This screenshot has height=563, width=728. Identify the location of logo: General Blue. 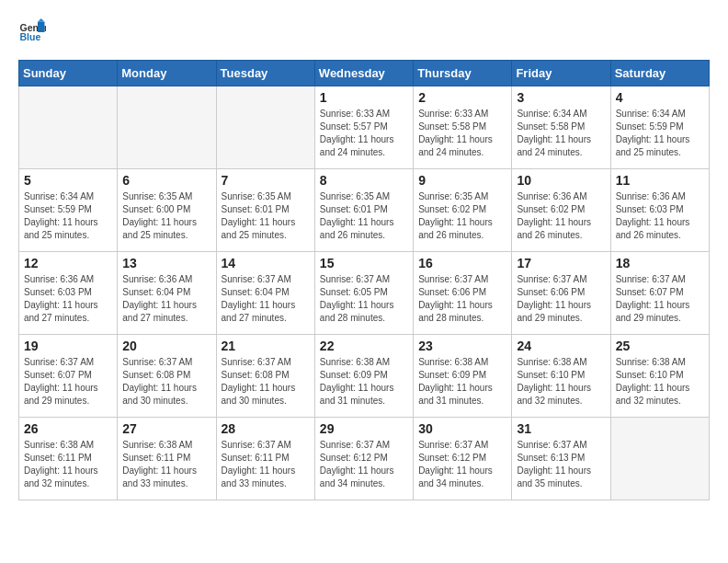
(32, 32).